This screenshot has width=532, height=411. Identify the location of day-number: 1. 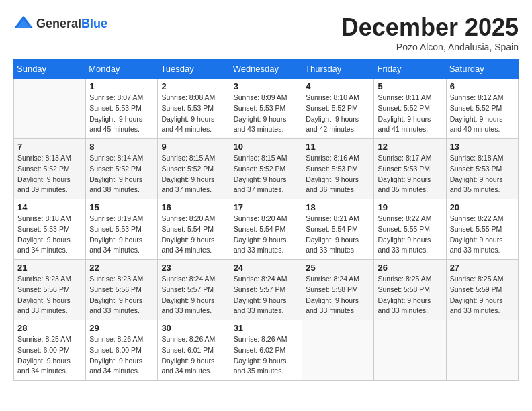
(122, 86).